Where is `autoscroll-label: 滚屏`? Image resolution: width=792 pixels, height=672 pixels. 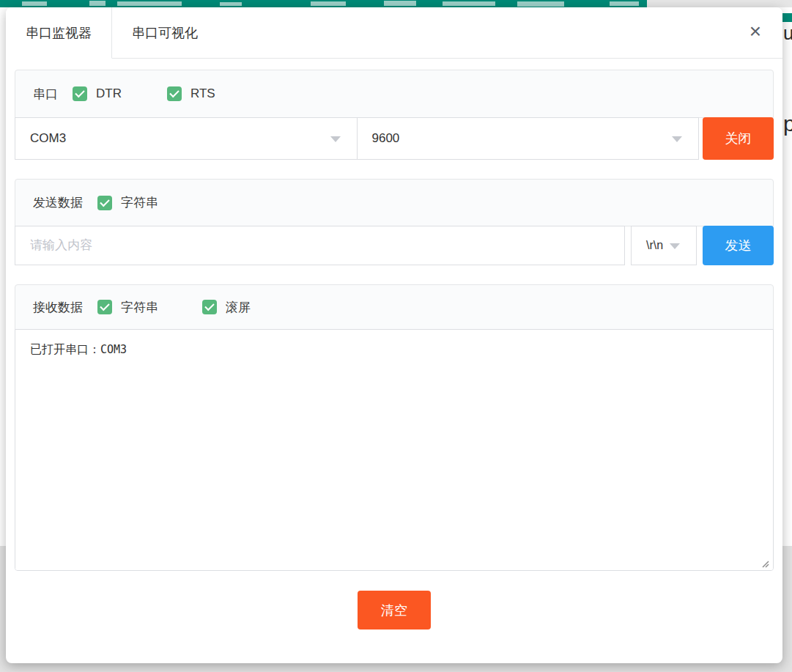
autoscroll-label: 滚屏 is located at coordinates (238, 308).